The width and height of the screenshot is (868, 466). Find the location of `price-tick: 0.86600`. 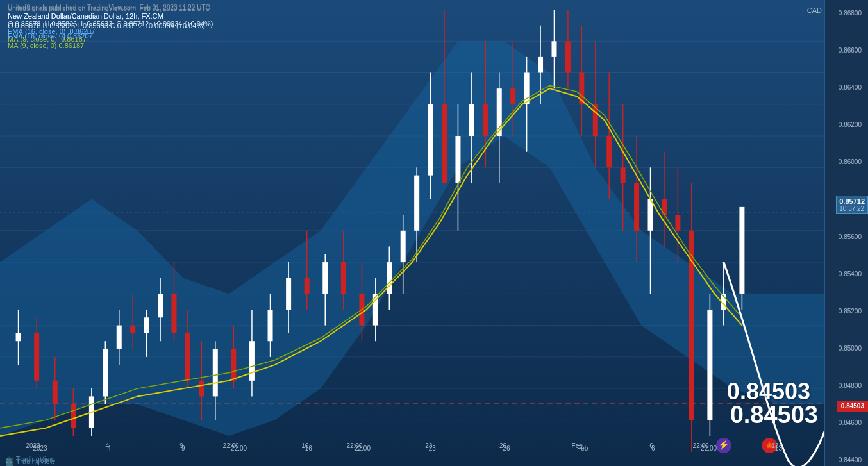

price-tick: 0.86600 is located at coordinates (845, 50).